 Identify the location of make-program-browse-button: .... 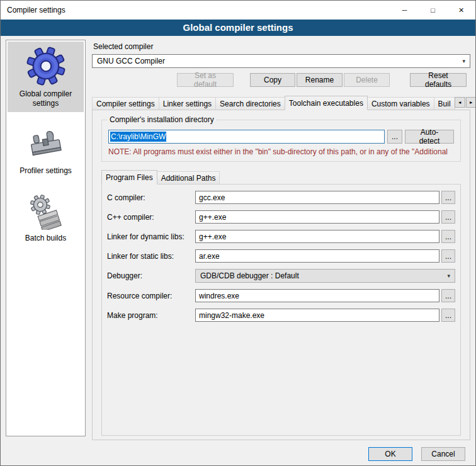
(448, 315).